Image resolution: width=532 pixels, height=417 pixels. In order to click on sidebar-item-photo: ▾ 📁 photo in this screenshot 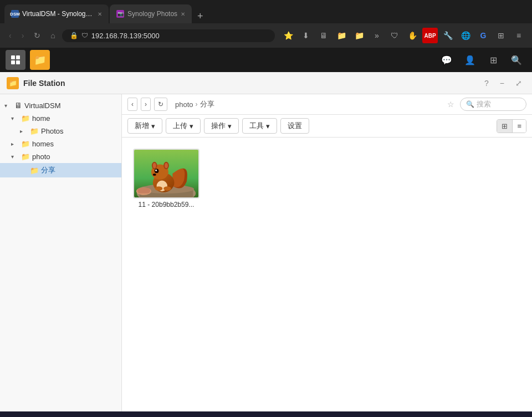, I will do `click(61, 156)`.